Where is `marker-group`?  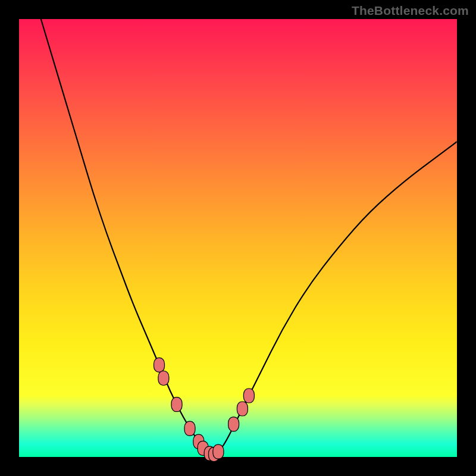 marker-group is located at coordinates (205, 409).